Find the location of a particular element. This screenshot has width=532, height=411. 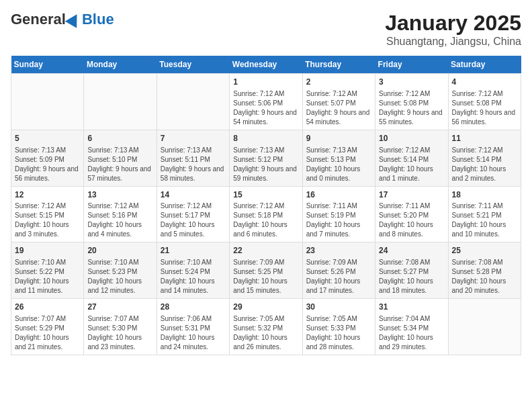

calendar-header-row: SundayMondayTuesdayWednesdayThursdayFrid… is located at coordinates (266, 64).